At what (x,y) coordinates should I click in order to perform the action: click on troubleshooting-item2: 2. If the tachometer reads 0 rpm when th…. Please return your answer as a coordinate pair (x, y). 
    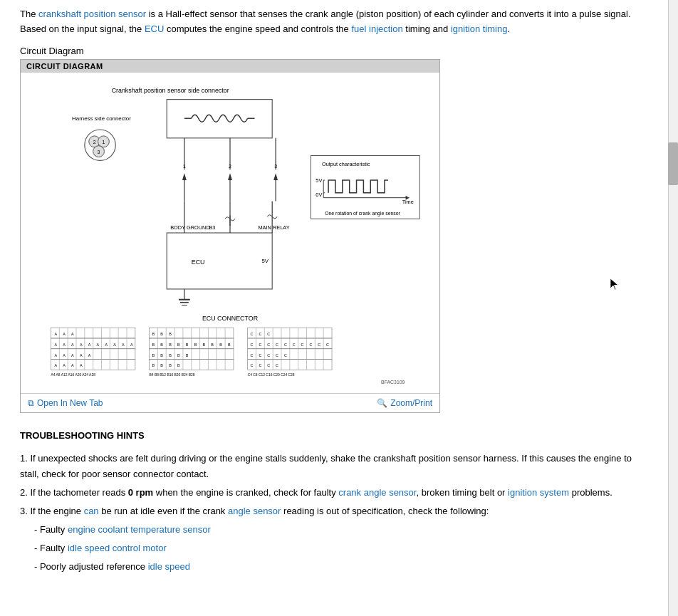
    Looking at the image, I should click on (328, 493).